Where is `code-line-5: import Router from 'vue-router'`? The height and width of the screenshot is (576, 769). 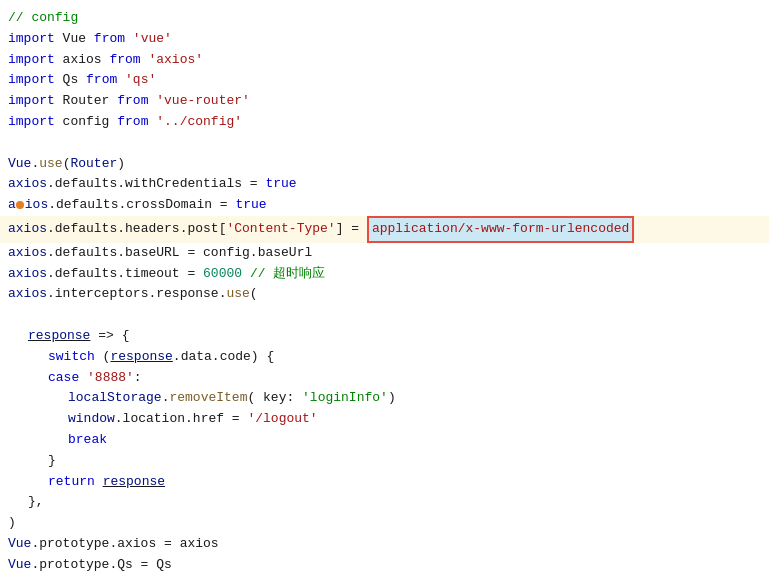
code-line-5: import Router from 'vue-router' is located at coordinates (384, 102).